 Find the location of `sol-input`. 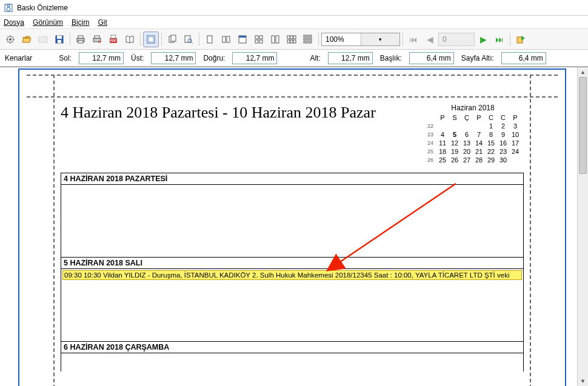

sol-input is located at coordinates (101, 58).